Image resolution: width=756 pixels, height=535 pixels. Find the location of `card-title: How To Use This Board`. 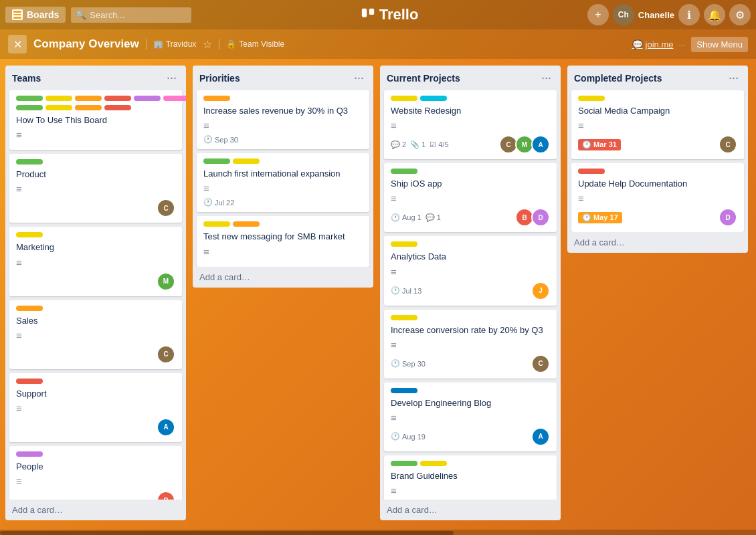

card-title: How To Use This Board is located at coordinates (96, 120).